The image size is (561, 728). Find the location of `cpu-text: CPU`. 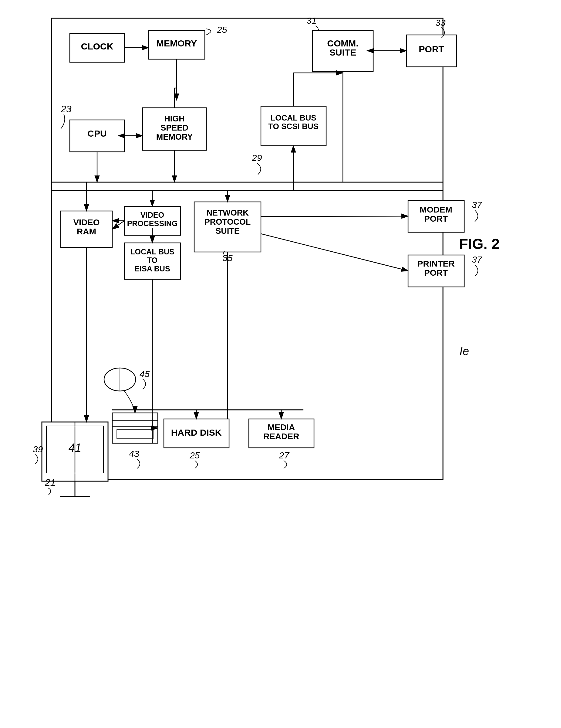

cpu-text: CPU is located at coordinates (97, 133).